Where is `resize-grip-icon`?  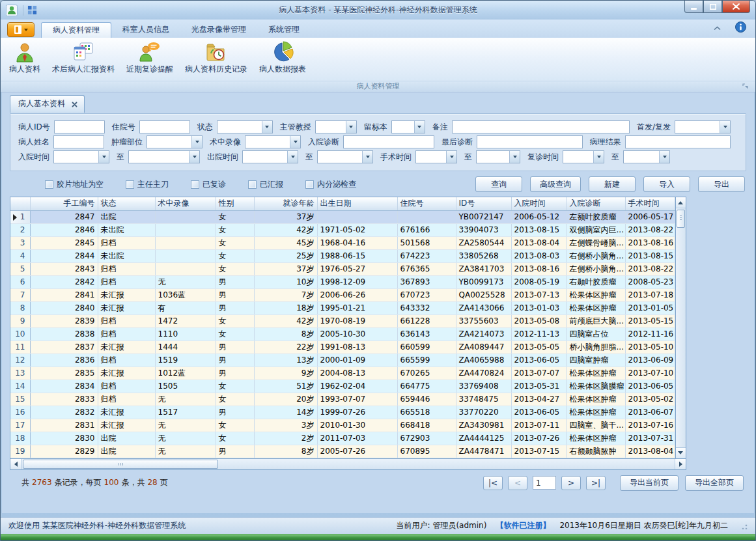 resize-grip-icon is located at coordinates (744, 526).